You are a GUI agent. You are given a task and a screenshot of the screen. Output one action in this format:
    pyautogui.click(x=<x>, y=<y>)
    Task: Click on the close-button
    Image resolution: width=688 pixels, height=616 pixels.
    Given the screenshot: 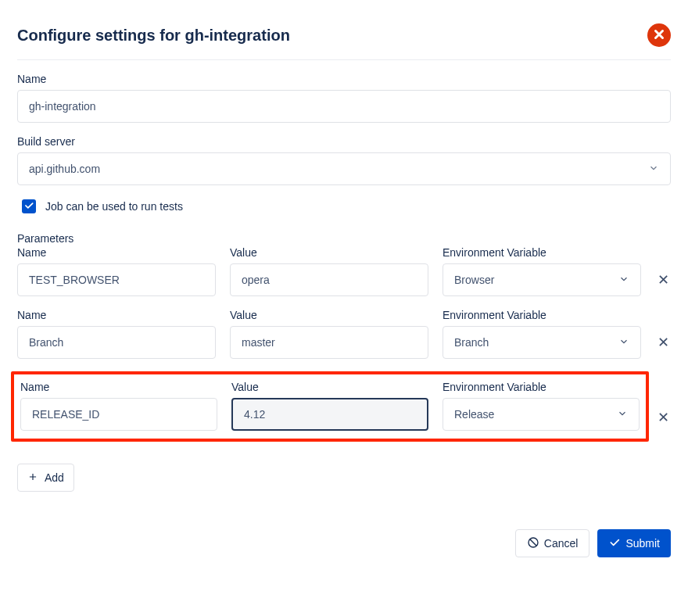 What is the action you would take?
    pyautogui.click(x=659, y=35)
    